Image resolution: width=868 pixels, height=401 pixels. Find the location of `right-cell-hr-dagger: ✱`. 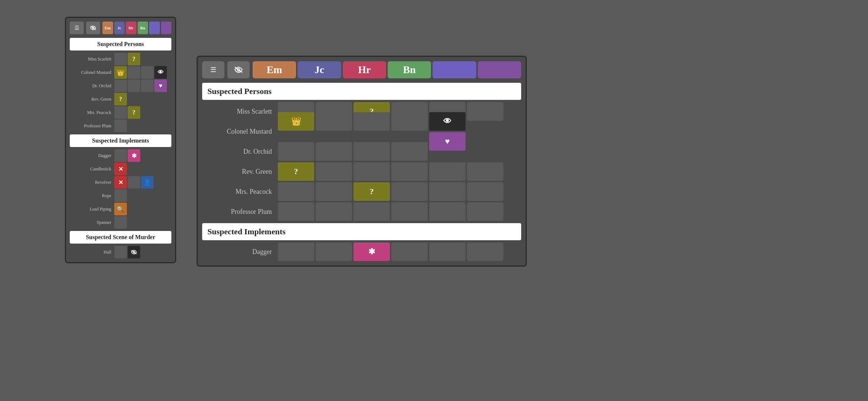

right-cell-hr-dagger: ✱ is located at coordinates (372, 252).